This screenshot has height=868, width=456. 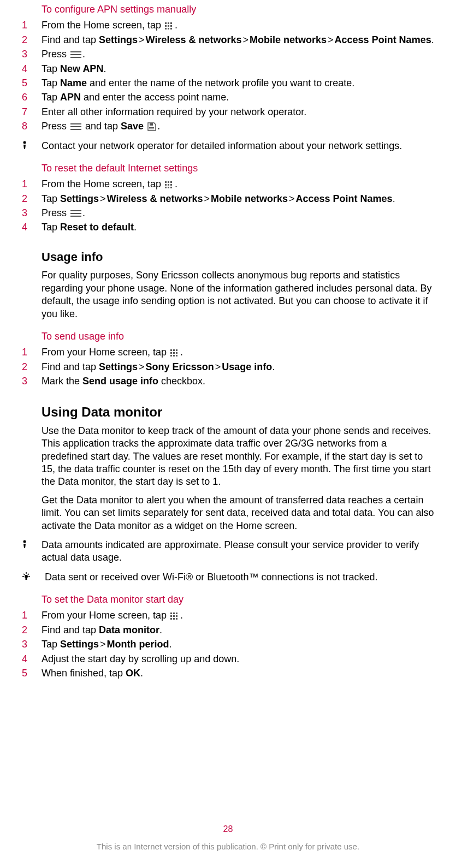 I want to click on step-number: 3, so click(x=28, y=381).